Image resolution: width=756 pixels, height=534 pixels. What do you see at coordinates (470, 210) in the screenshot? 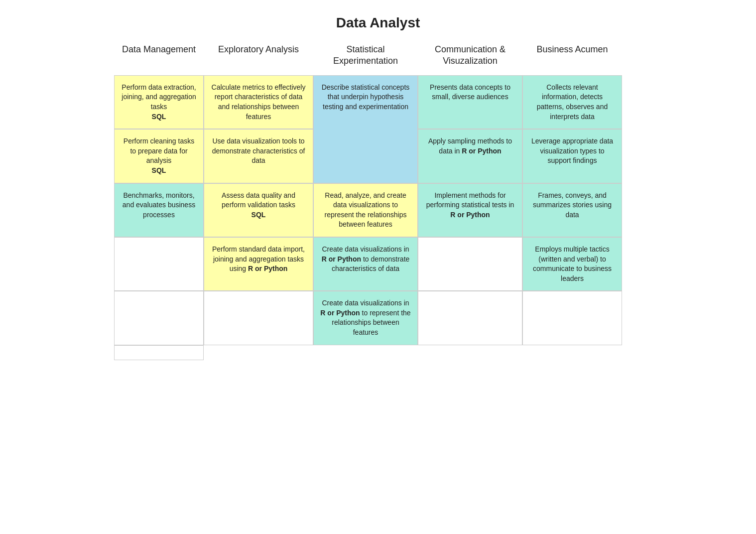
I see `stat-cell-3: Implement methods for performing statist…` at bounding box center [470, 210].